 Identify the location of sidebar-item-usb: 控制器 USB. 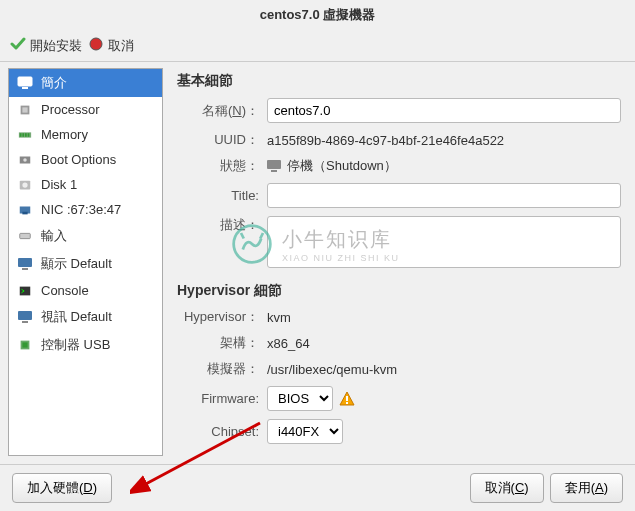
(86, 345).